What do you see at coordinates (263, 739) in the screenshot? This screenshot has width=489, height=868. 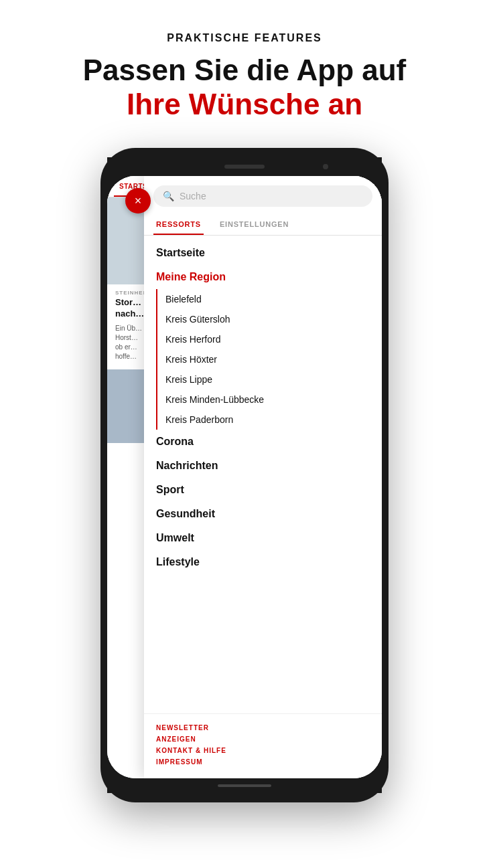 I see `footer-link-anzeigen: ANZEIGEN` at bounding box center [263, 739].